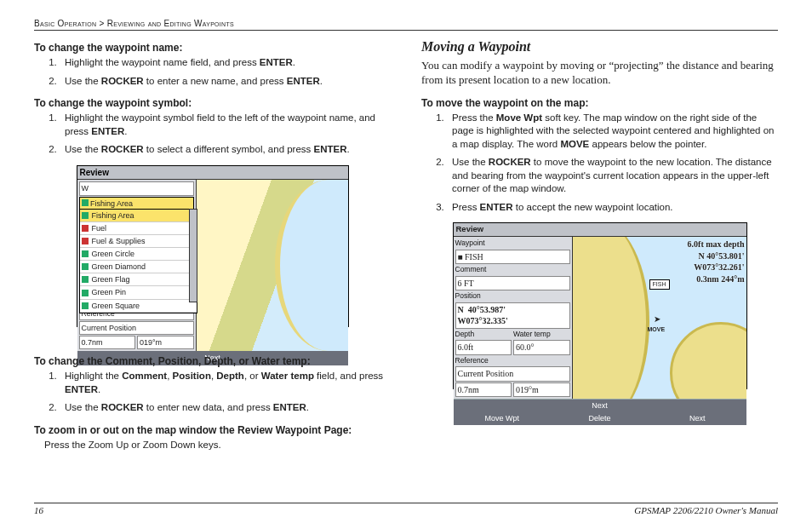  I want to click on position-field: N 40°53.987' W073°32.335', so click(512, 315).